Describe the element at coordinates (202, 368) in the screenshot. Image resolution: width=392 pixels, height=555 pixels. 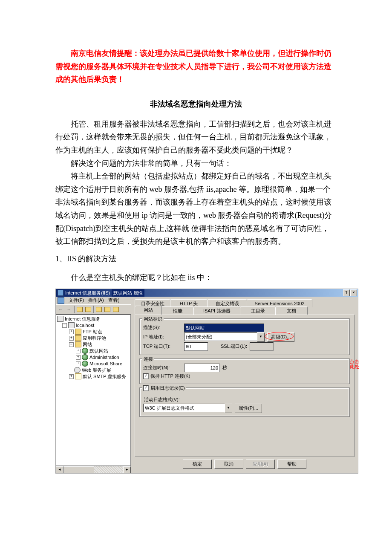
I see `input-timeout: 120` at that location.